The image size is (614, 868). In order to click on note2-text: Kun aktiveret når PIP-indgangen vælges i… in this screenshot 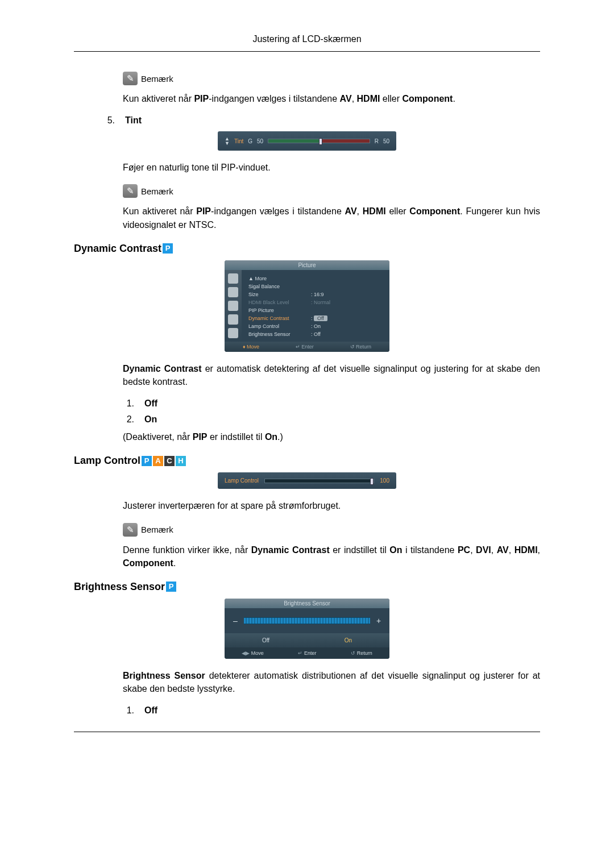, I will do `click(331, 218)`.